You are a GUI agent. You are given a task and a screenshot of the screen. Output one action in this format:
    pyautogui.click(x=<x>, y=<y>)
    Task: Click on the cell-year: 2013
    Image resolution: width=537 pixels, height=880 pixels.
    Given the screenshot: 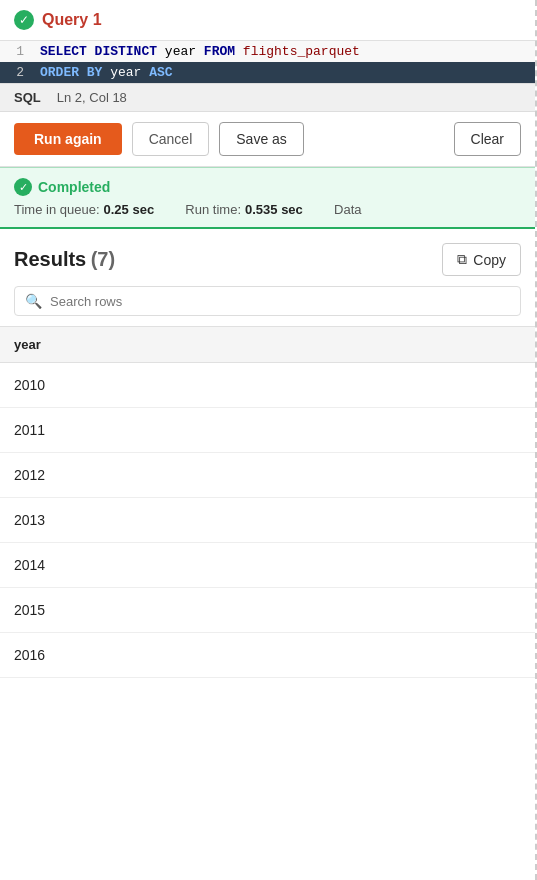 What is the action you would take?
    pyautogui.click(x=268, y=520)
    